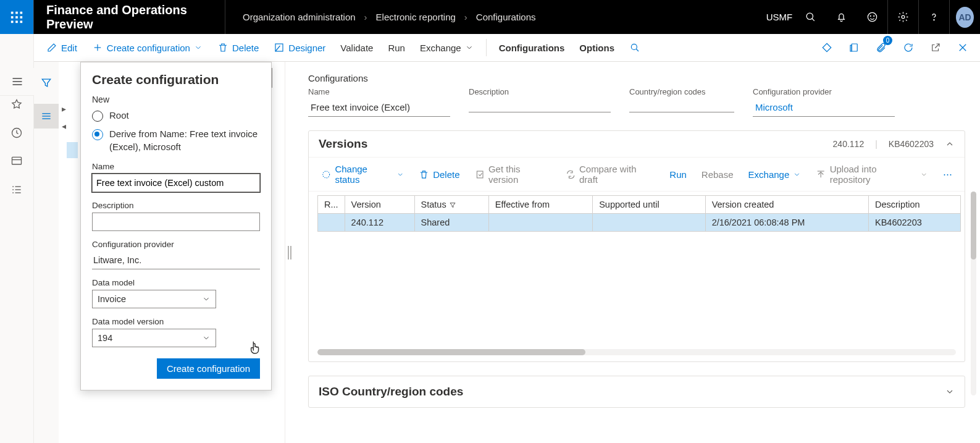  What do you see at coordinates (635, 48) in the screenshot?
I see `page-search-button` at bounding box center [635, 48].